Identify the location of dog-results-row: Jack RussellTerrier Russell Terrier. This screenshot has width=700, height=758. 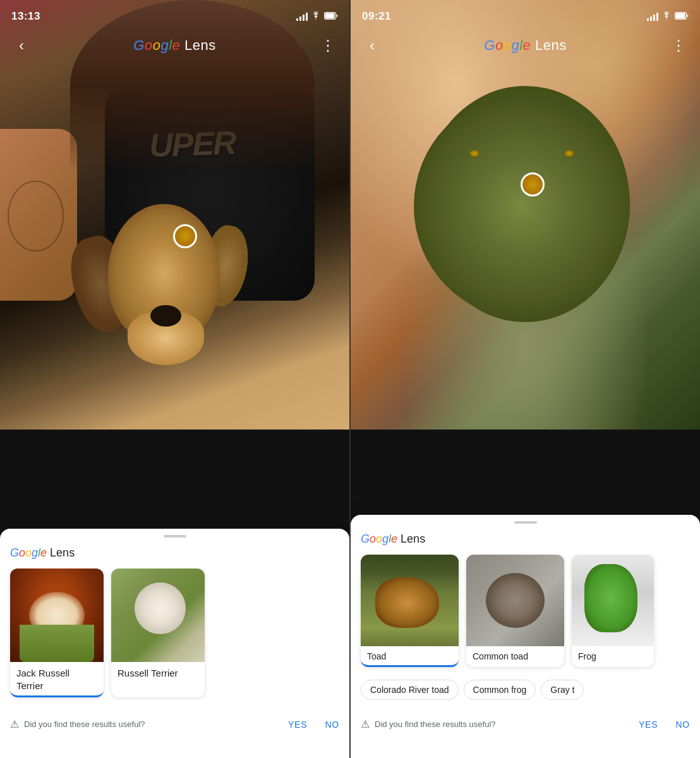
(174, 638).